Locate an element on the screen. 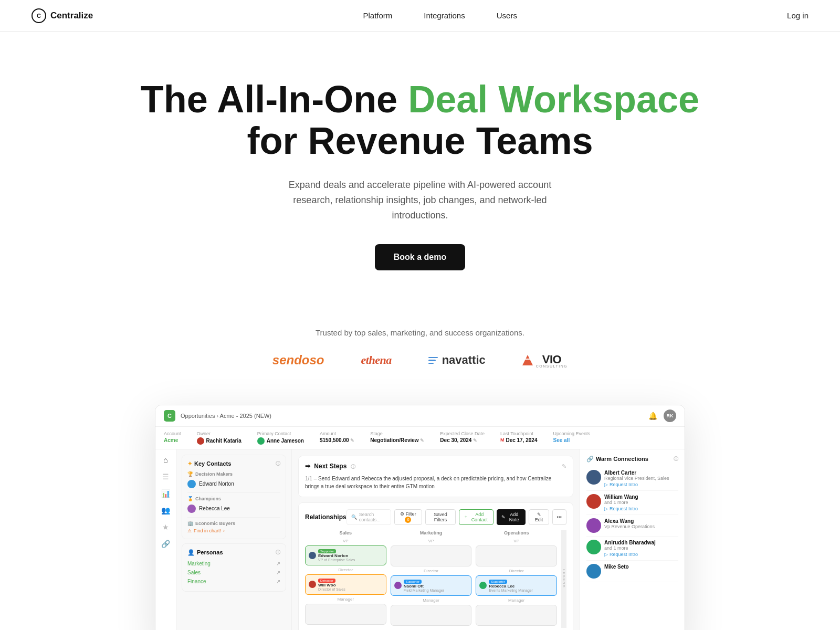 This screenshot has width=840, height=630. rebecca-lee-name: Rebecca Lee is located at coordinates (214, 508).